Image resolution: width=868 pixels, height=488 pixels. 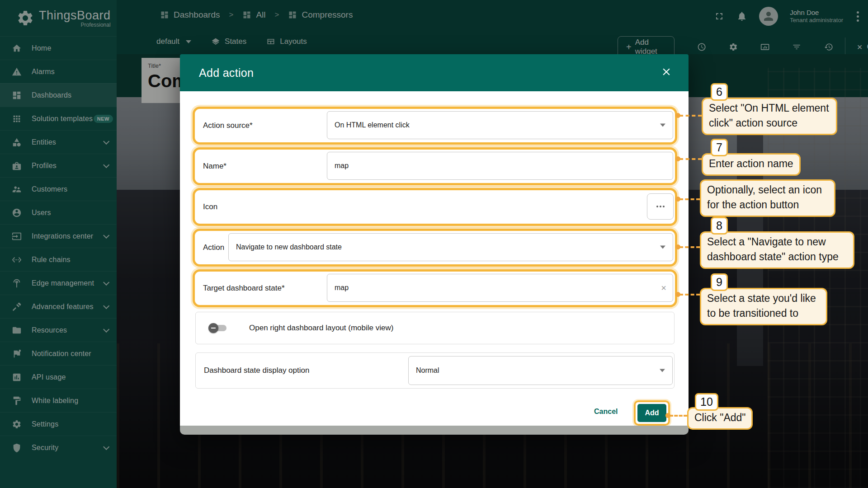 I want to click on dialog-cancel-button: Cancel, so click(x=606, y=412).